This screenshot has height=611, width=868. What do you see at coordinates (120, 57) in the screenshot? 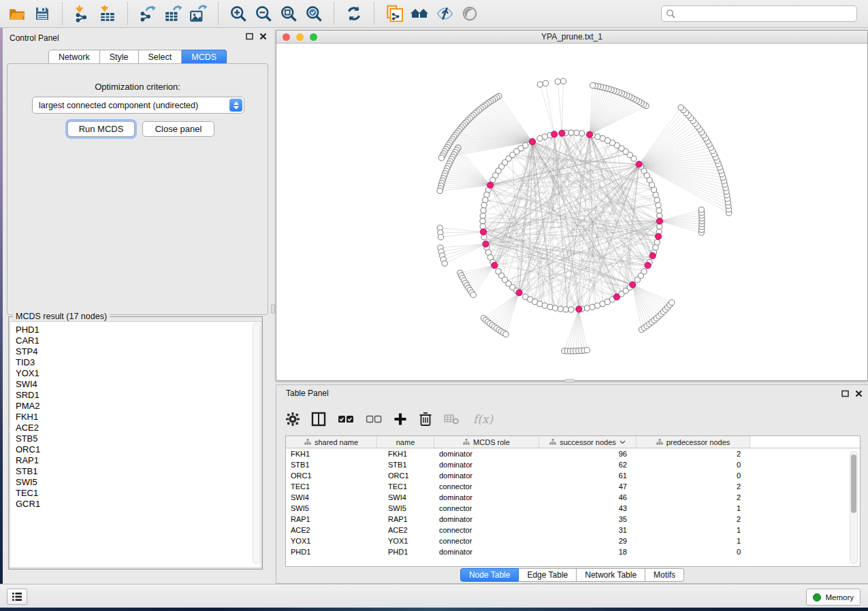
I see `tab-style: Style` at bounding box center [120, 57].